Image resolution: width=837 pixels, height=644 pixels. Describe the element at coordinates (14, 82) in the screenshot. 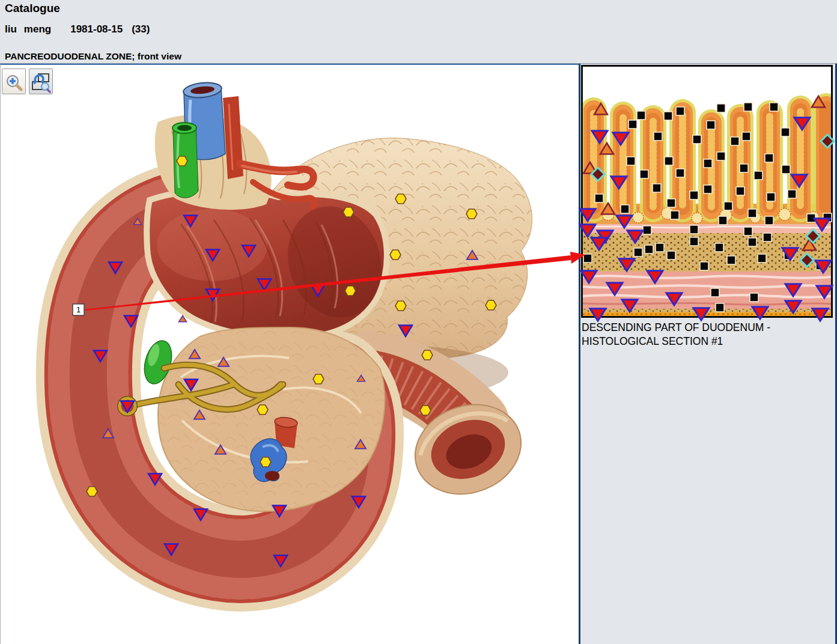

I see `zoom-in-button` at that location.